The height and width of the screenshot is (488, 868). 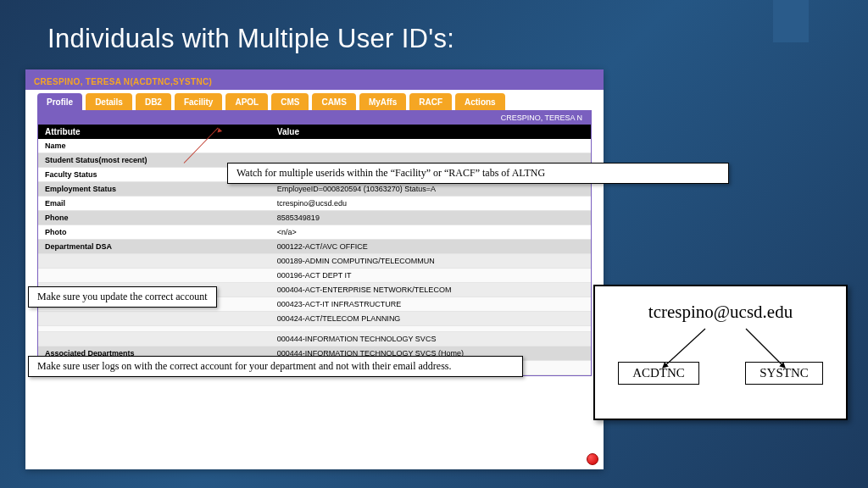 What do you see at coordinates (154, 218) in the screenshot?
I see `cell-attribute: Phone` at bounding box center [154, 218].